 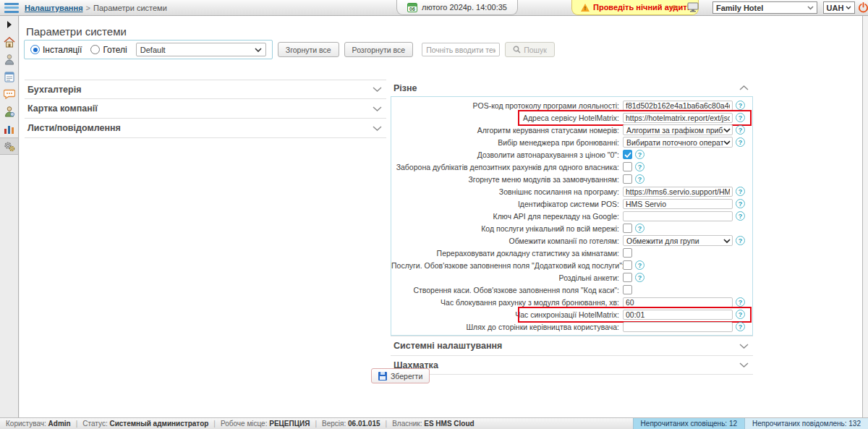 What do you see at coordinates (54, 8) in the screenshot?
I see `breadcrumb-root: Налаштування` at bounding box center [54, 8].